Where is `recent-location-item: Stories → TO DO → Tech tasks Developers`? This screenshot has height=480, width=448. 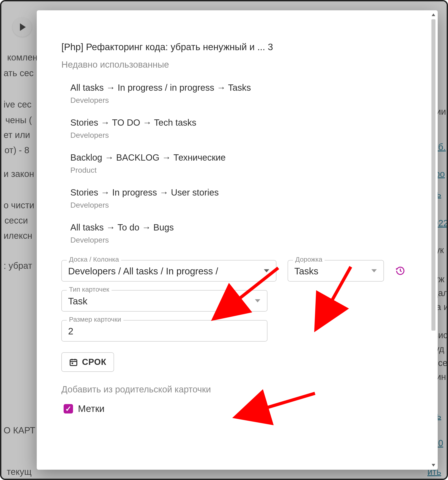
recent-location-item: Stories → TO DO → Tech tasks Developers is located at coordinates (237, 128).